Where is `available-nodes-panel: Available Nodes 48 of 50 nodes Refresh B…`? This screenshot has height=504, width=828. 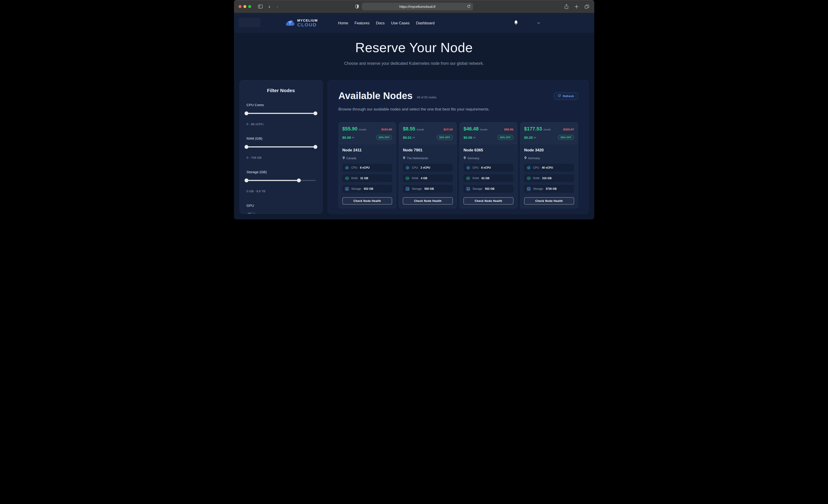
available-nodes-panel: Available Nodes 48 of 50 nodes Refresh B… is located at coordinates (458, 147).